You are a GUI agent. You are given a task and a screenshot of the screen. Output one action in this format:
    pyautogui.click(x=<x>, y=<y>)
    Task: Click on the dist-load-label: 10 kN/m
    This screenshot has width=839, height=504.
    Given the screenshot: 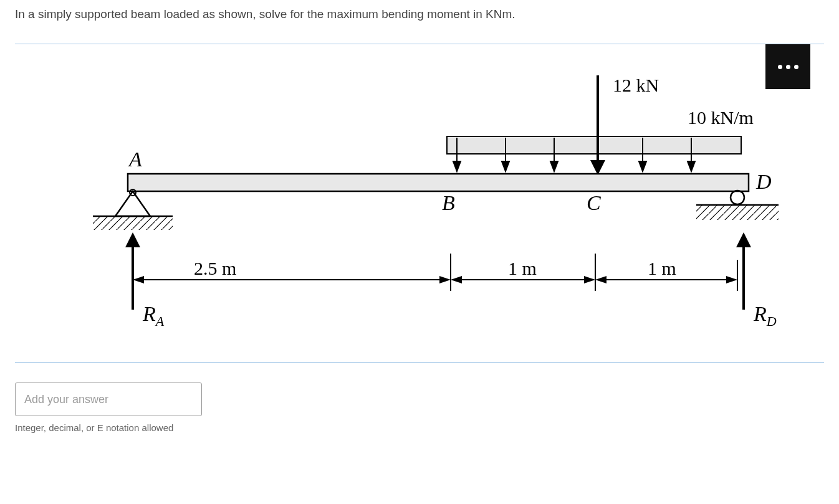 What is the action you would take?
    pyautogui.click(x=721, y=117)
    